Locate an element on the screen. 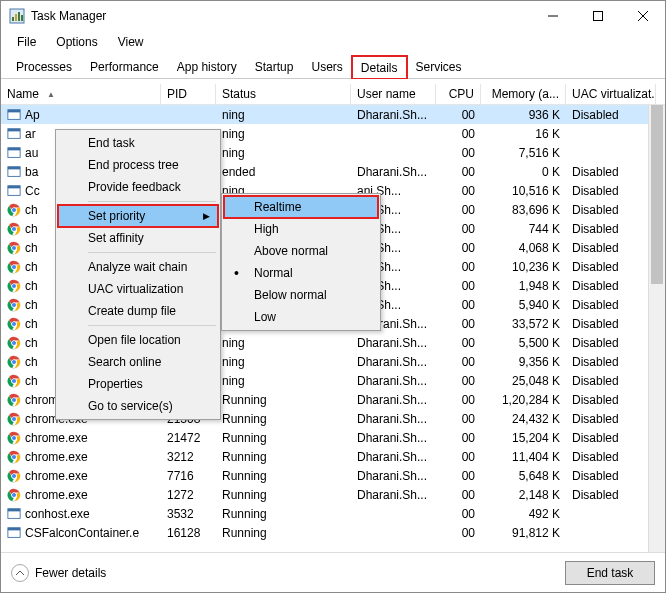 This screenshot has width=666, height=593. col-header-status: Status is located at coordinates (284, 94).